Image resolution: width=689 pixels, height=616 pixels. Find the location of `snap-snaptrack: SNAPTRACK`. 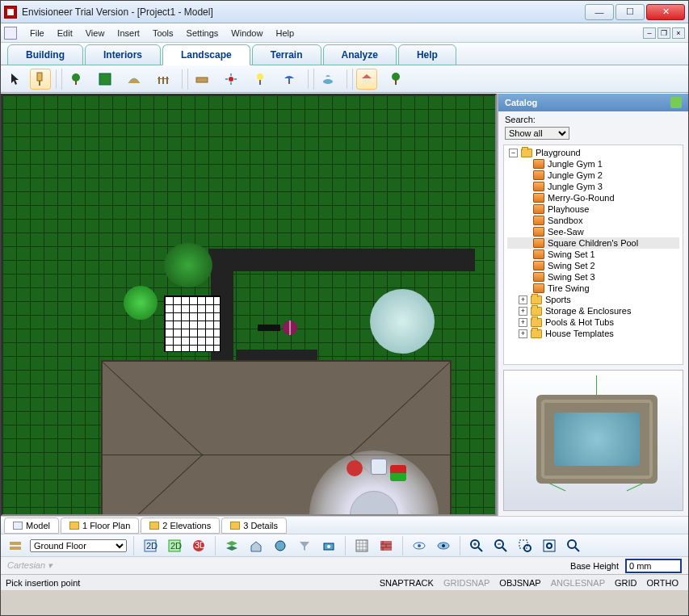

snap-snaptrack: SNAPTRACK is located at coordinates (407, 583).